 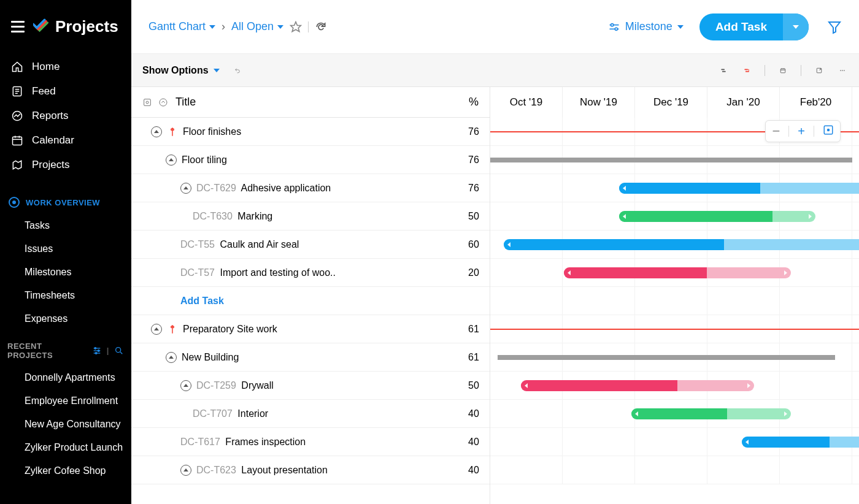 What do you see at coordinates (119, 351) in the screenshot?
I see `search-icon` at bounding box center [119, 351].